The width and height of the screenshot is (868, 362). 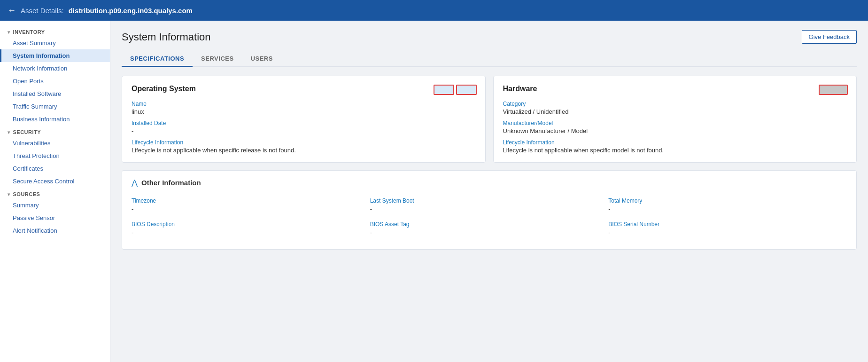 What do you see at coordinates (675, 119) in the screenshot?
I see `hardware-card: Hardware Category Virtualized / Unidenti…` at bounding box center [675, 119].